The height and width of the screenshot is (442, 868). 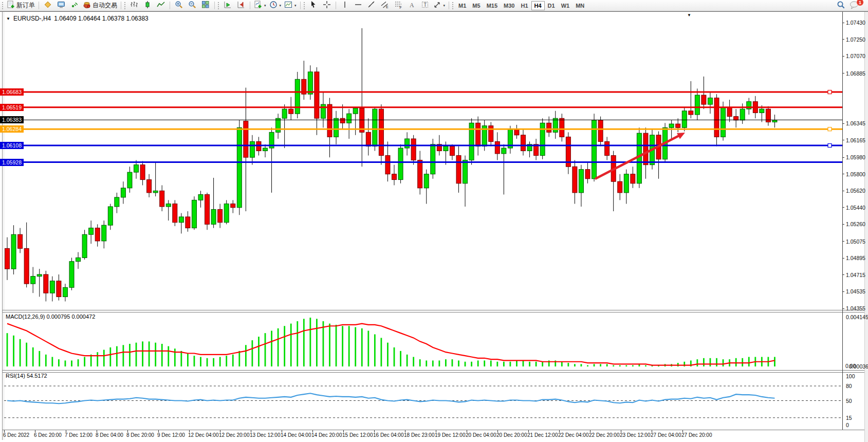 What do you see at coordinates (327, 435) in the screenshot?
I see `date-axis-label: 14 Dec 20:00` at bounding box center [327, 435].